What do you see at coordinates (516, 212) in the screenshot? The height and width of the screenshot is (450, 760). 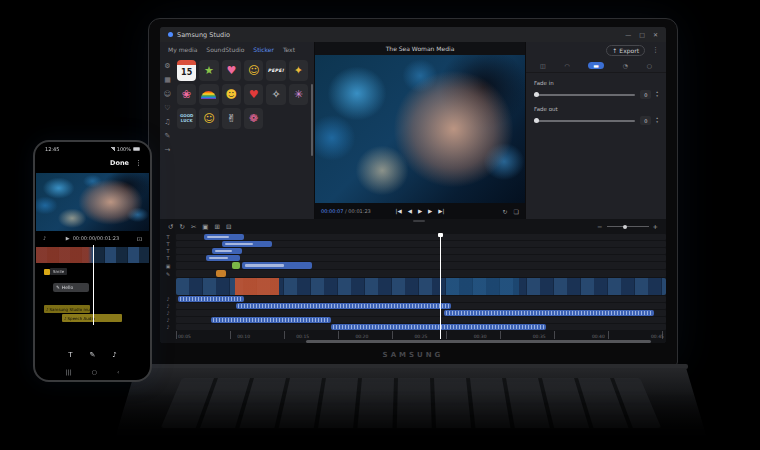 I see `fullscreen-icon: ❏` at bounding box center [516, 212].